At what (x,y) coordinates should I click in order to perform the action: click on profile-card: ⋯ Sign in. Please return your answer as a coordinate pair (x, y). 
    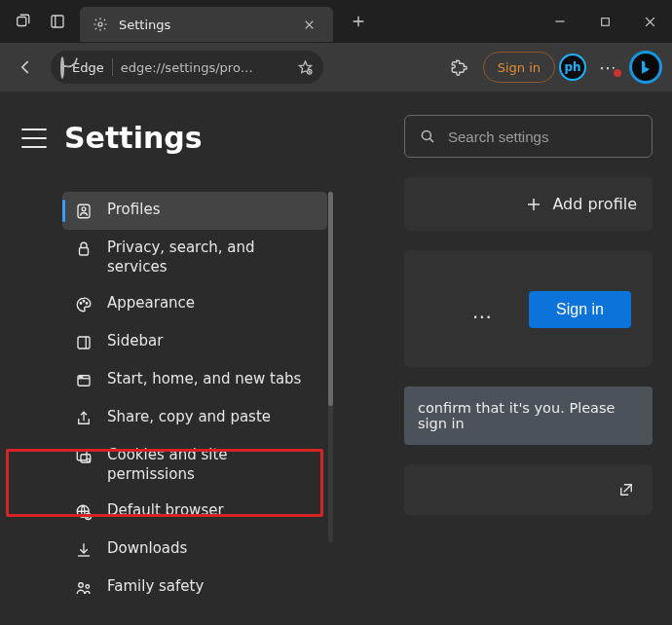
    Looking at the image, I should click on (528, 309).